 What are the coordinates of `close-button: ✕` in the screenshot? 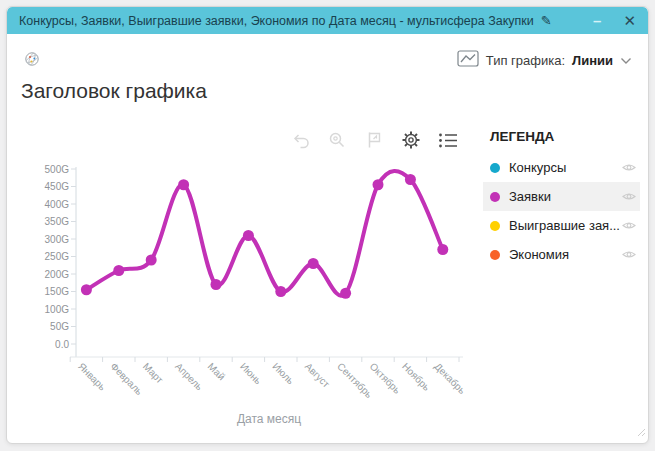 It's located at (630, 21).